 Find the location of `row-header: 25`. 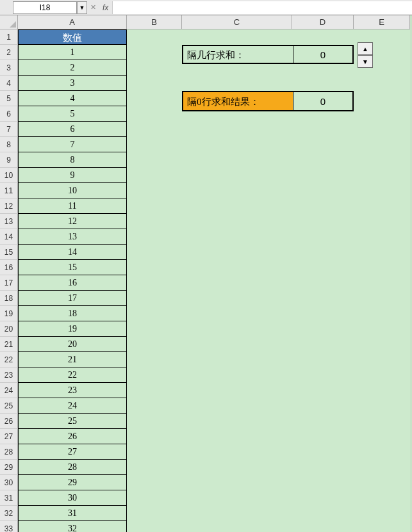

row-header: 25 is located at coordinates (9, 406).